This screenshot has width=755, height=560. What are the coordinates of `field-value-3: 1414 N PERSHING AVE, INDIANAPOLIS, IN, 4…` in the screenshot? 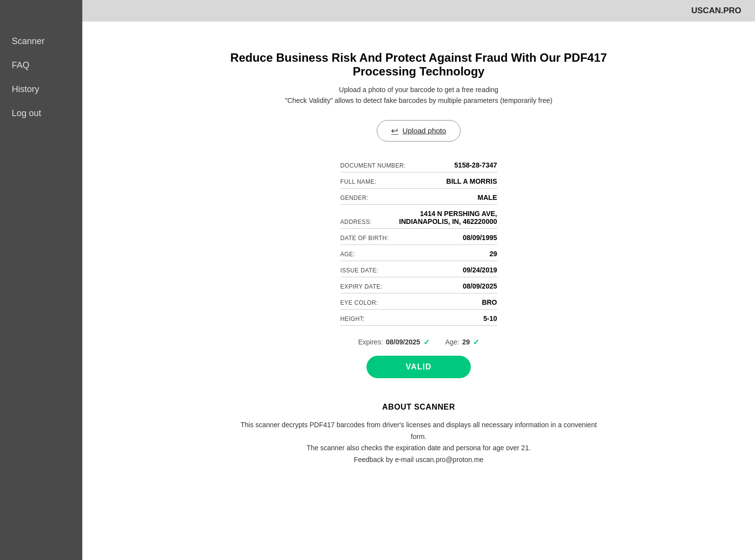 It's located at (448, 218).